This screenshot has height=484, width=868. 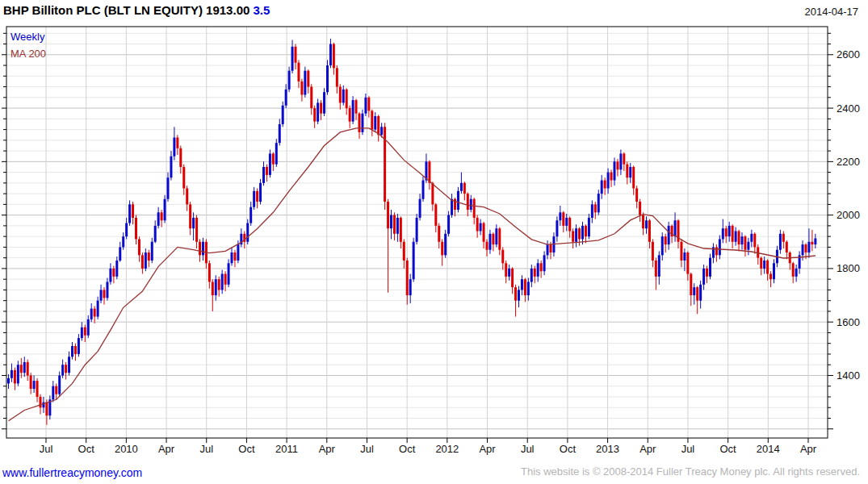 I want to click on legend-ma200-label: MA 200, so click(x=28, y=53).